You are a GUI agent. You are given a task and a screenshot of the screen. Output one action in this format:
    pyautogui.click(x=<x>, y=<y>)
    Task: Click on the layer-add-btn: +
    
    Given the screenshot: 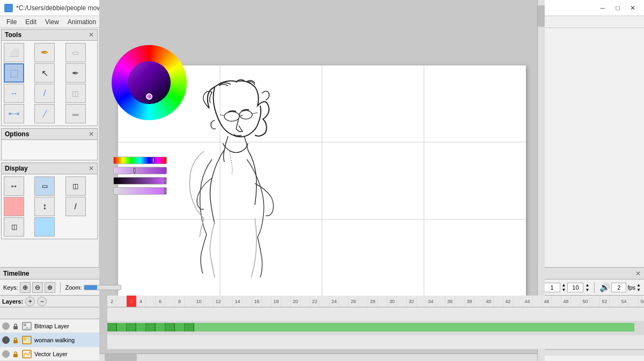 What is the action you would take?
    pyautogui.click(x=30, y=301)
    